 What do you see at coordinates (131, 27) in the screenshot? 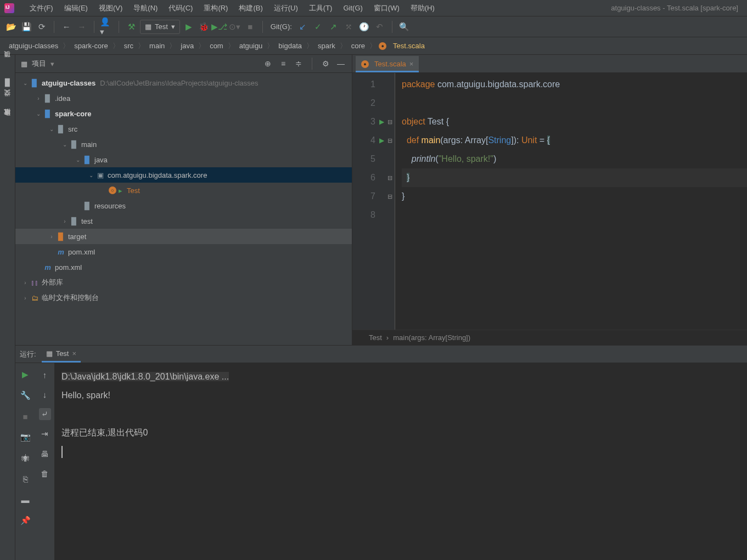
I see `hammer-icon: ⚒` at bounding box center [131, 27].